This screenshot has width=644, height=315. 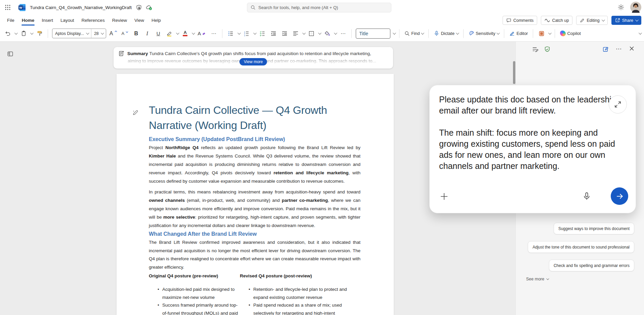 I want to click on privacy-shield-check-icon, so click(x=547, y=49).